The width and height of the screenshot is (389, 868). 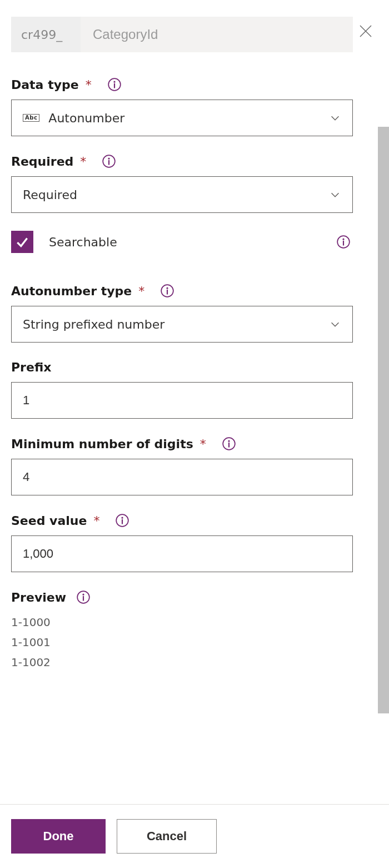 I want to click on required-value: Required, so click(x=50, y=195).